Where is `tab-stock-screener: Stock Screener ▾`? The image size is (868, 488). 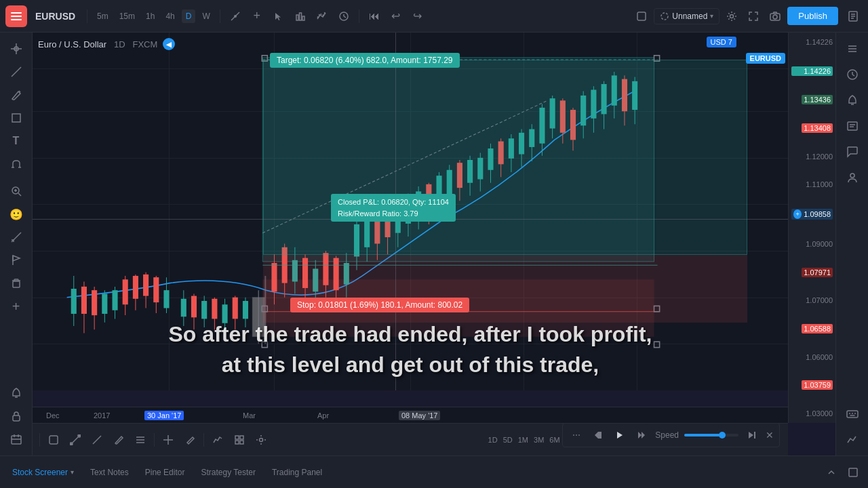
tab-stock-screener: Stock Screener ▾ is located at coordinates (43, 472).